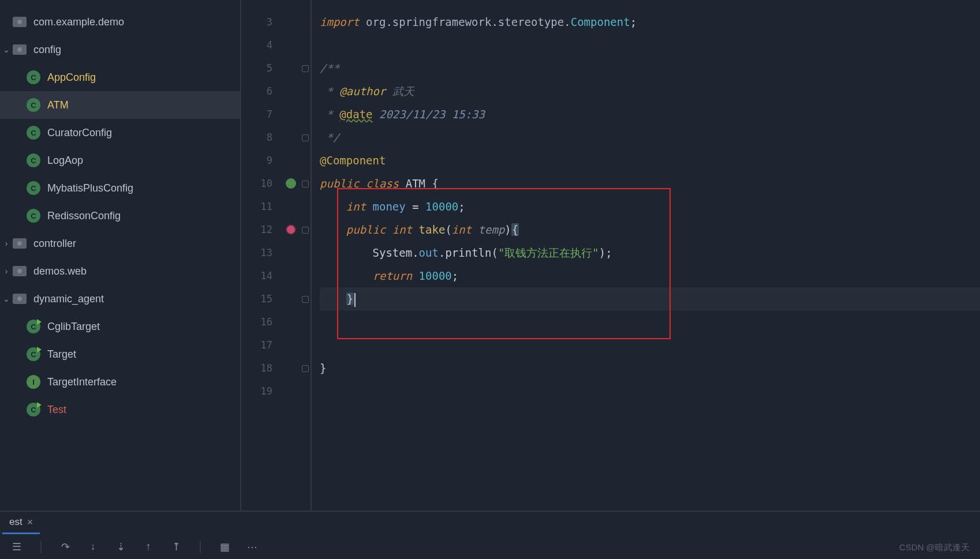 The height and width of the screenshot is (559, 980). Describe the element at coordinates (120, 188) in the screenshot. I see `tree-file: C MybatisPlusConfig` at that location.